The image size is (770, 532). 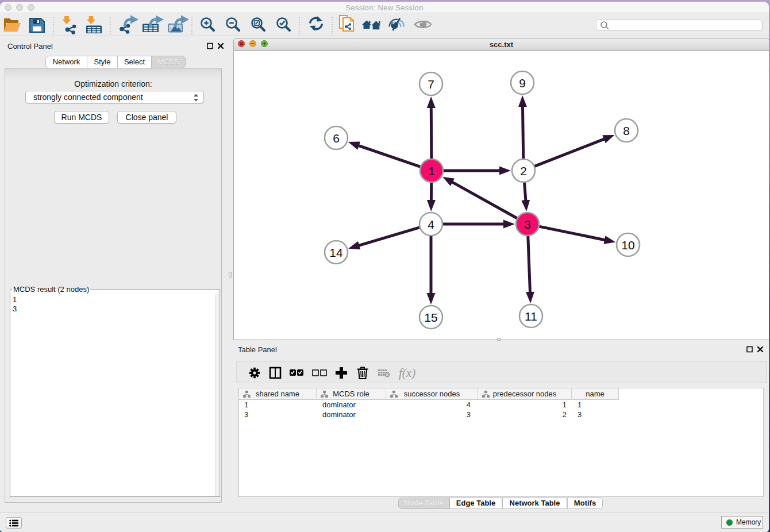 What do you see at coordinates (431, 224) in the screenshot?
I see `svg-text: 4` at bounding box center [431, 224].